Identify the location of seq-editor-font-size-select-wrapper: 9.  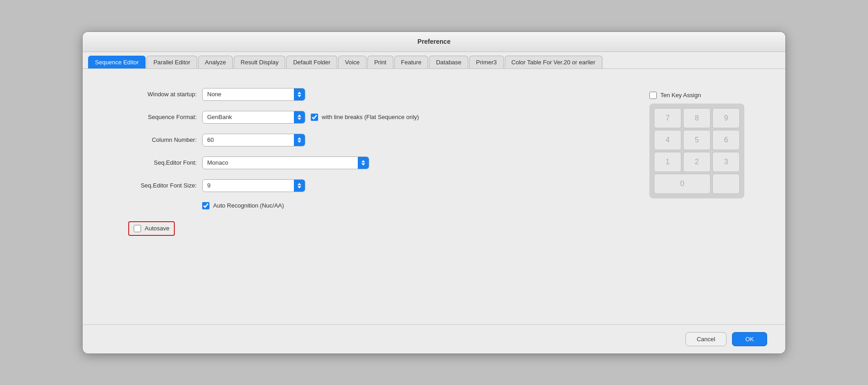
(254, 186).